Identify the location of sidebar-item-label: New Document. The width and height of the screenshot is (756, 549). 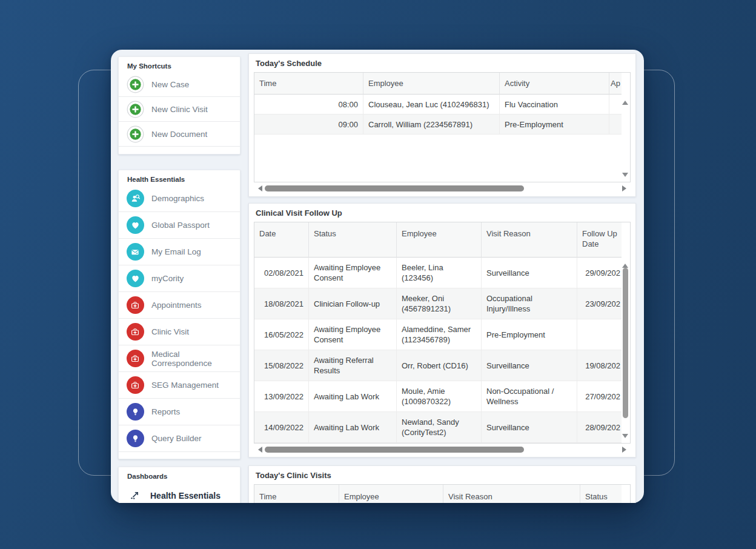
(179, 135).